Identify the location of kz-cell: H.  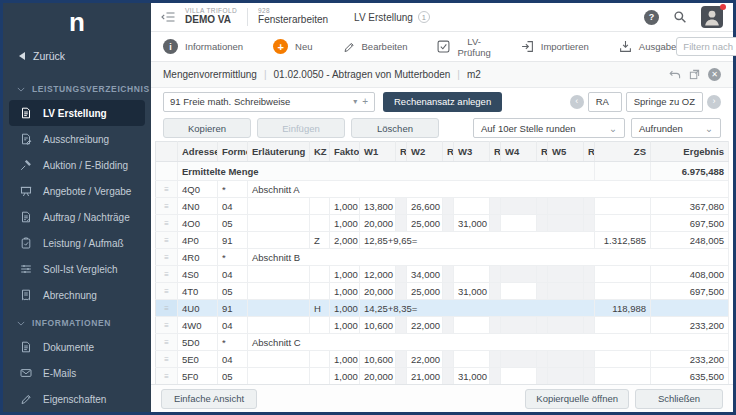
(320, 308).